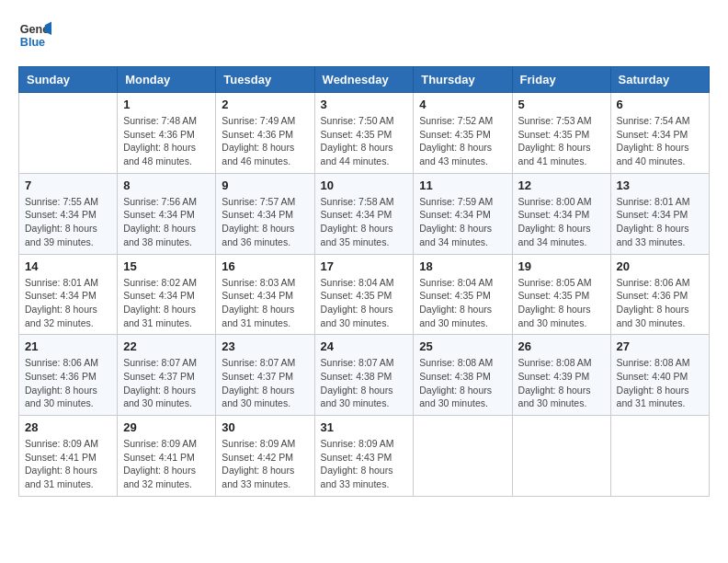 This screenshot has height=563, width=728. I want to click on calendar-cell: 4Sunrise: 7:52 AM Sunset: 4:35 PM Daylig…, so click(463, 133).